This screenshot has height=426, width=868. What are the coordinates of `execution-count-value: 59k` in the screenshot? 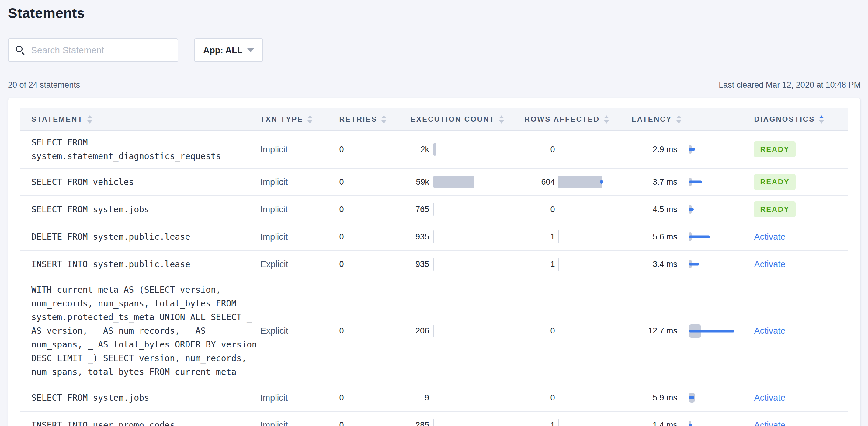 It's located at (420, 182).